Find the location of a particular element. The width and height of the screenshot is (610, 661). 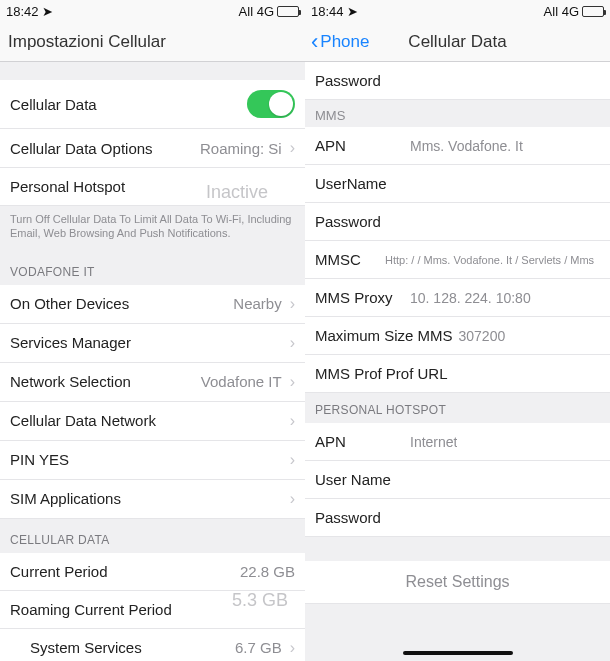

max-size-value: 307200 is located at coordinates (482, 336).